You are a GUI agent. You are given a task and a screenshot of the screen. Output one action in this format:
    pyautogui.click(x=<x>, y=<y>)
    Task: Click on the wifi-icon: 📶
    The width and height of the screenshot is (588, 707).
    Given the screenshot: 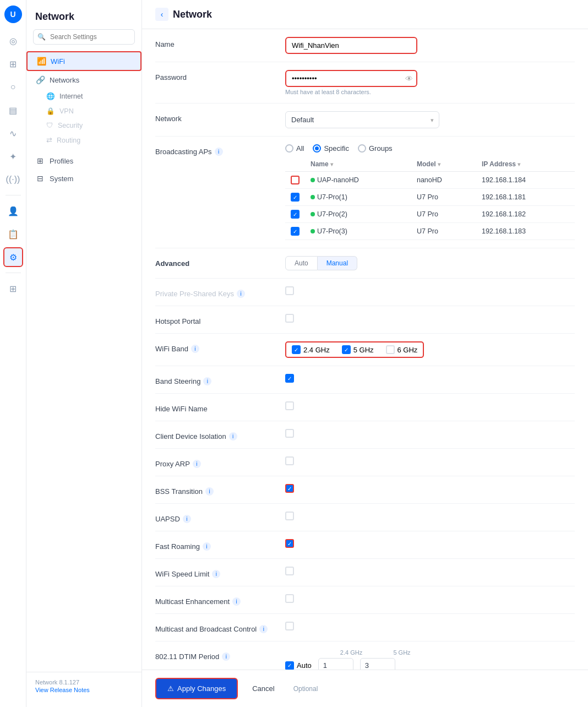 What is the action you would take?
    pyautogui.click(x=41, y=61)
    